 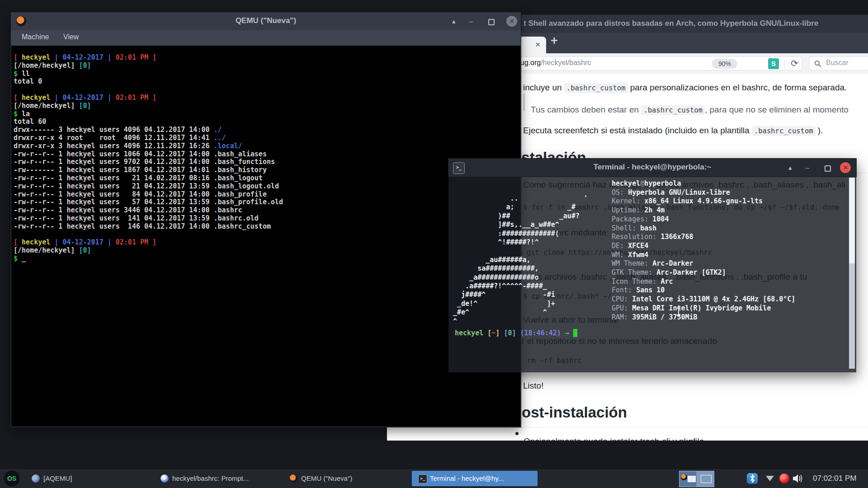 I want to click on network-icon, so click(x=770, y=479).